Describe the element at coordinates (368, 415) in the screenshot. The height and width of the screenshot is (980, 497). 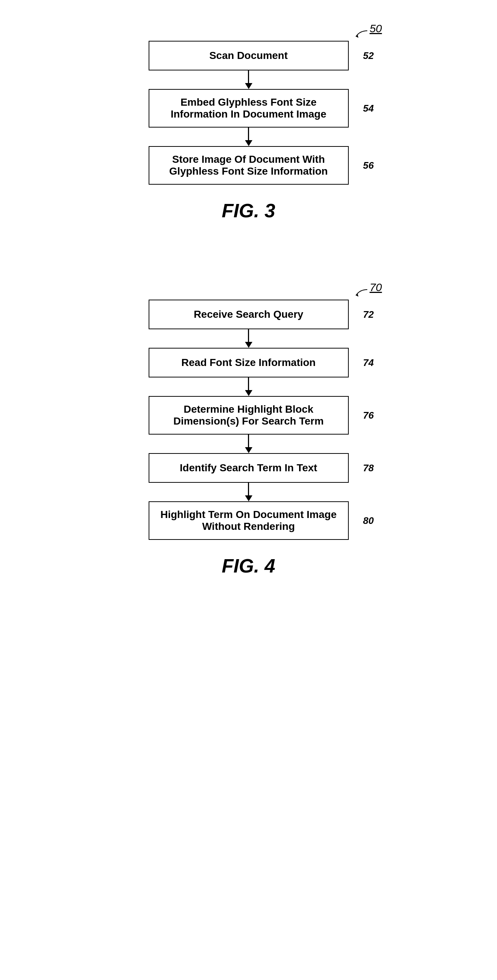
I see `ref-76: 76` at that location.